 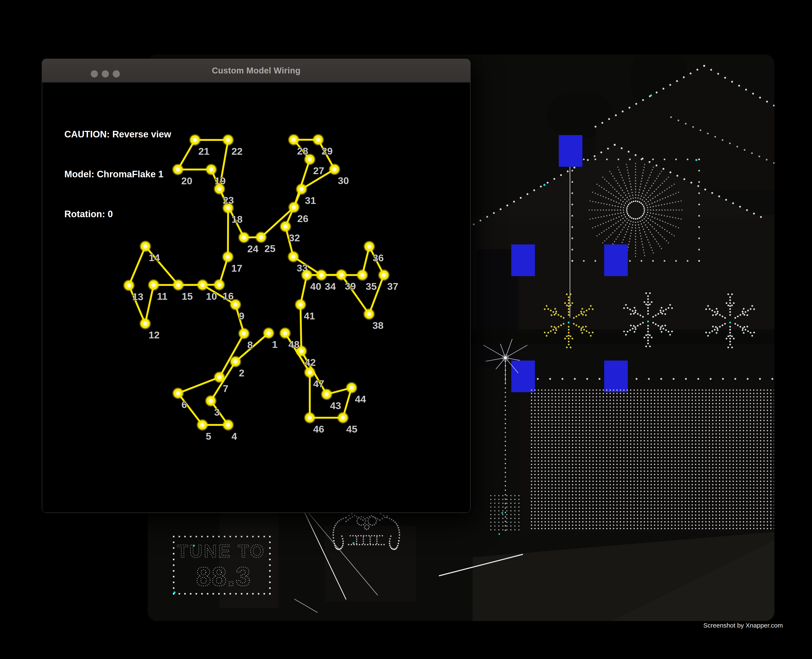 I want to click on node-label: 44, so click(x=360, y=399).